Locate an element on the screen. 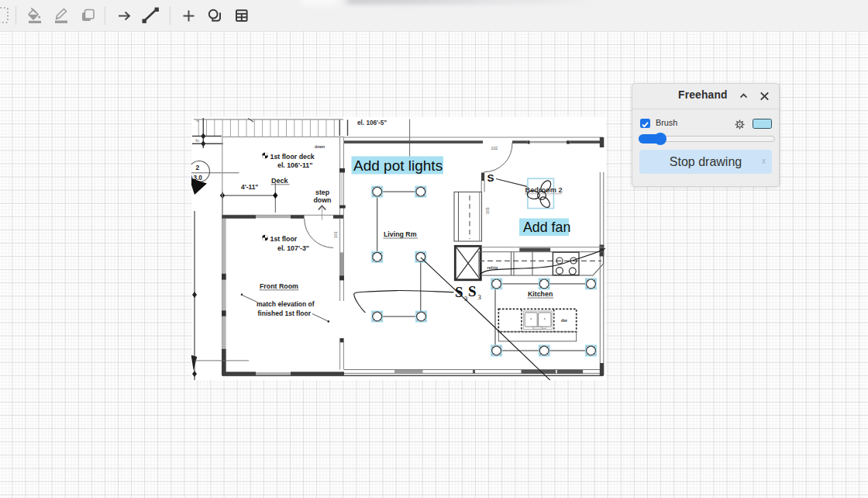 The width and height of the screenshot is (868, 498). svg-text: 1st floor deck is located at coordinates (293, 157).